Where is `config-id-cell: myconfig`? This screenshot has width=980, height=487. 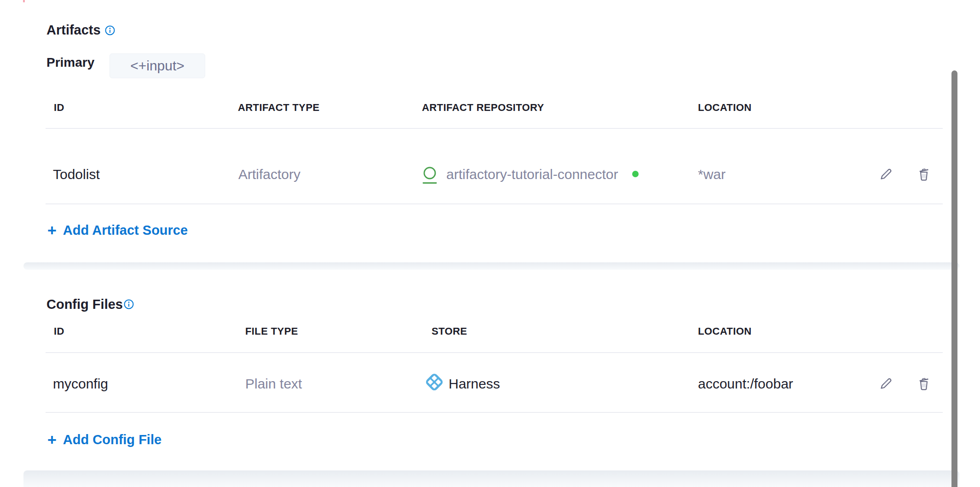 config-id-cell: myconfig is located at coordinates (81, 384).